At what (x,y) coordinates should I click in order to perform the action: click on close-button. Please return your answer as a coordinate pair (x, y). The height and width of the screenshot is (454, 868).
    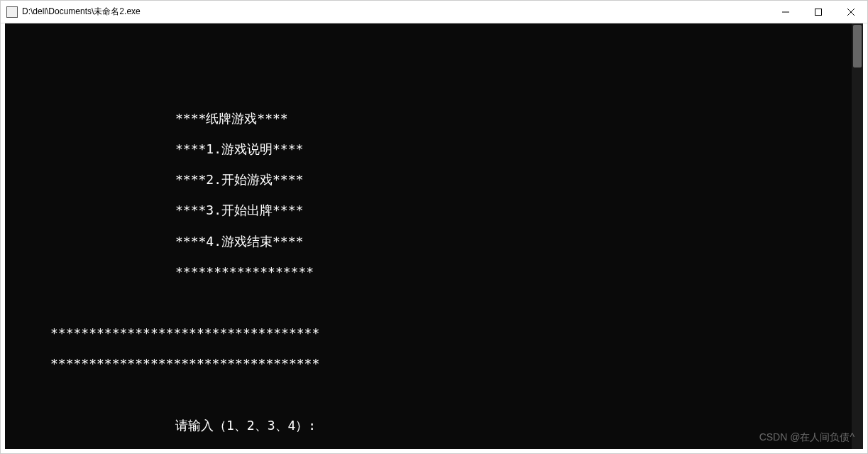
    Looking at the image, I should click on (851, 12).